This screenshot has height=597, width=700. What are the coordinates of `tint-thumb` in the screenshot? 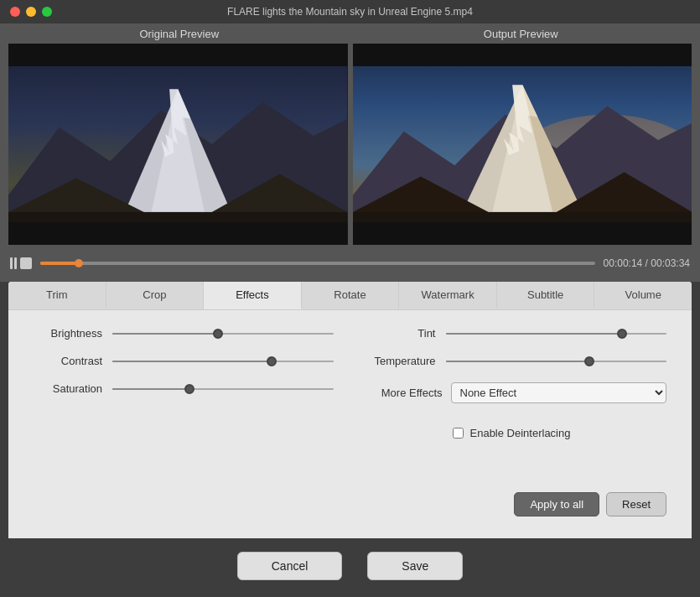 It's located at (622, 334).